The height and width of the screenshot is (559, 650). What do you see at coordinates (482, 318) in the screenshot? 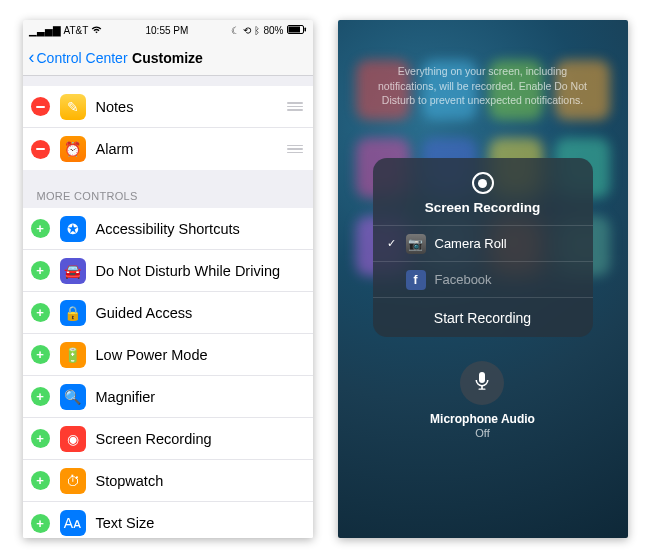
I see `start-recording-label: Start Recording` at bounding box center [482, 318].